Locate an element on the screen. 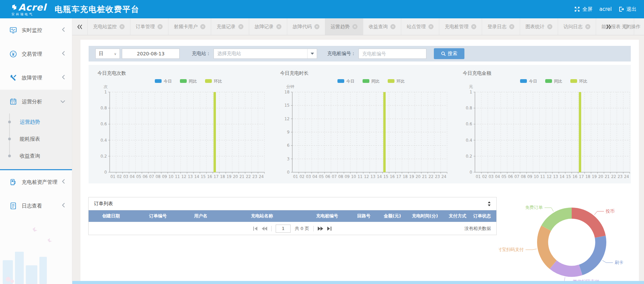 The height and width of the screenshot is (284, 644). sidebar-item-实时监控: 实时监控 is located at coordinates (36, 30).